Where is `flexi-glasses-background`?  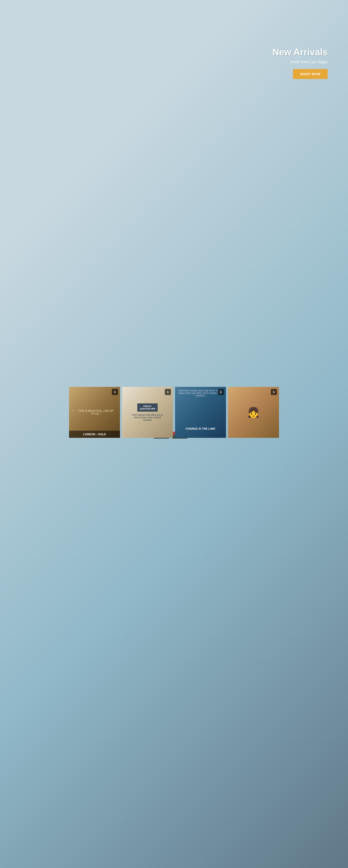 flexi-glasses-background is located at coordinates (257, 245).